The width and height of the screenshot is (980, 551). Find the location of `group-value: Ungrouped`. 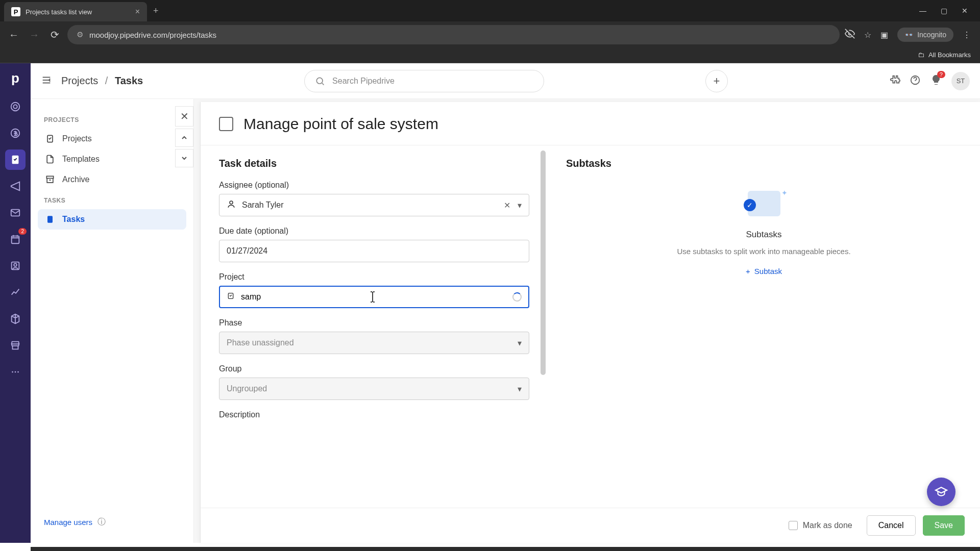

group-value: Ungrouped is located at coordinates (247, 389).